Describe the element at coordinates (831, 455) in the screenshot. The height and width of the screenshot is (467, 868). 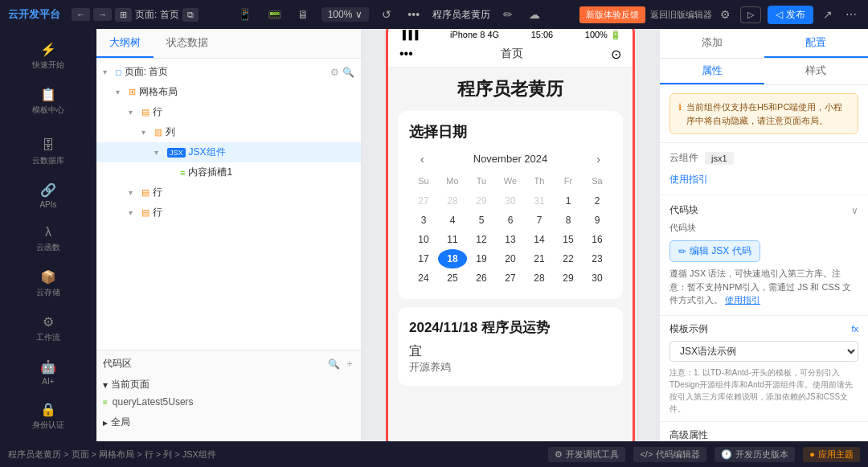
I see `theme-btn: ● 应用主题` at that location.